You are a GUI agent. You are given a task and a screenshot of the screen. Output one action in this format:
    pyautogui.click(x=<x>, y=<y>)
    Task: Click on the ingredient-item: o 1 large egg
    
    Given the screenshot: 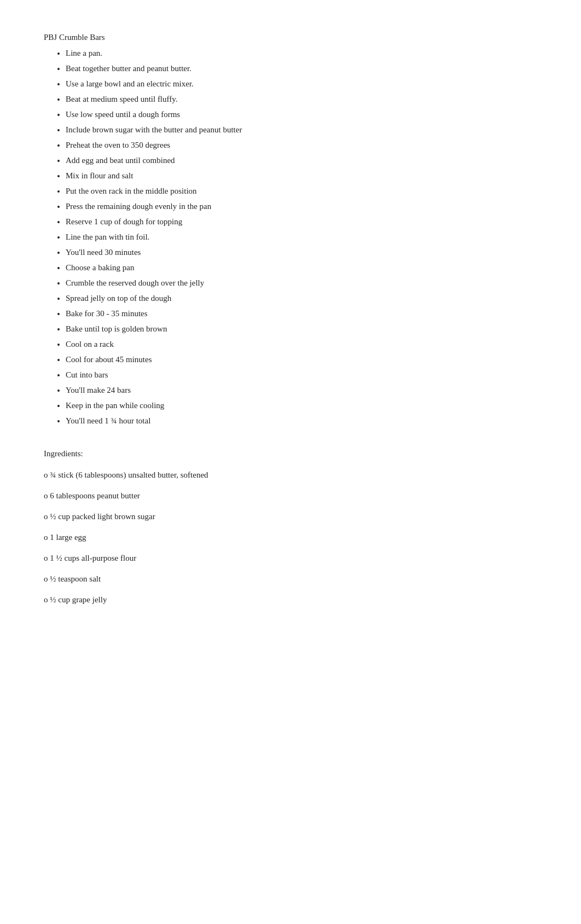 What is the action you would take?
    pyautogui.click(x=290, y=537)
    